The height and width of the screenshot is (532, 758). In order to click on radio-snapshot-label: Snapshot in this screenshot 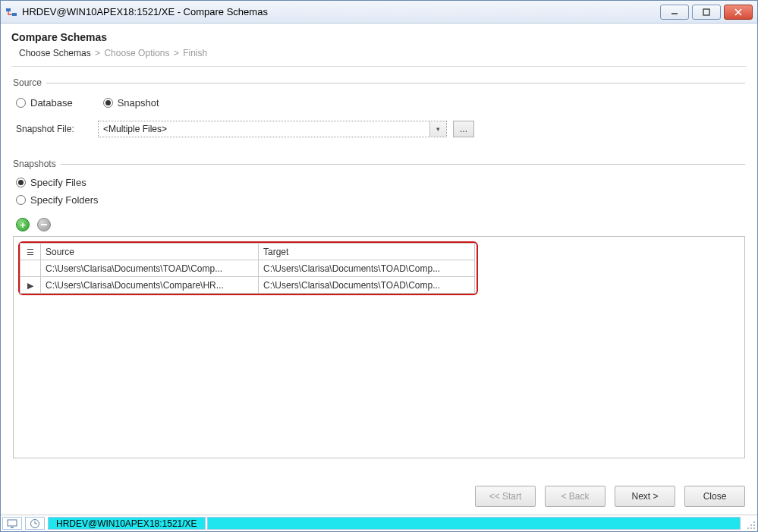, I will do `click(138, 103)`.